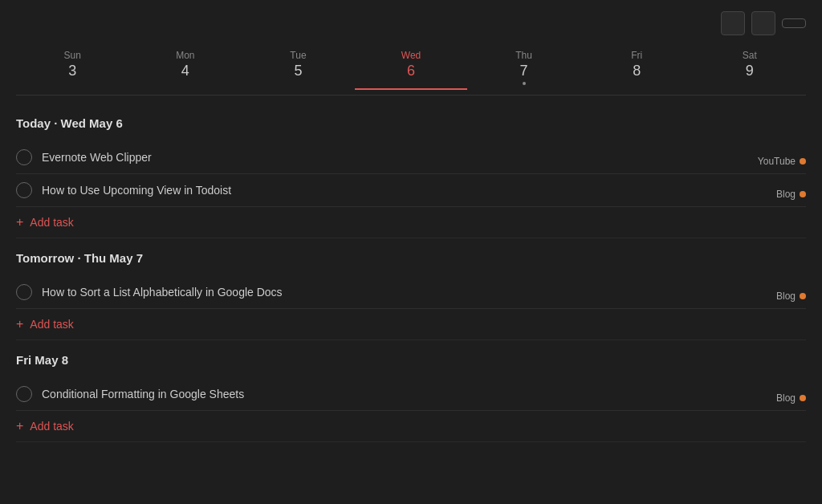  What do you see at coordinates (299, 71) in the screenshot?
I see `day-number: 5` at bounding box center [299, 71].